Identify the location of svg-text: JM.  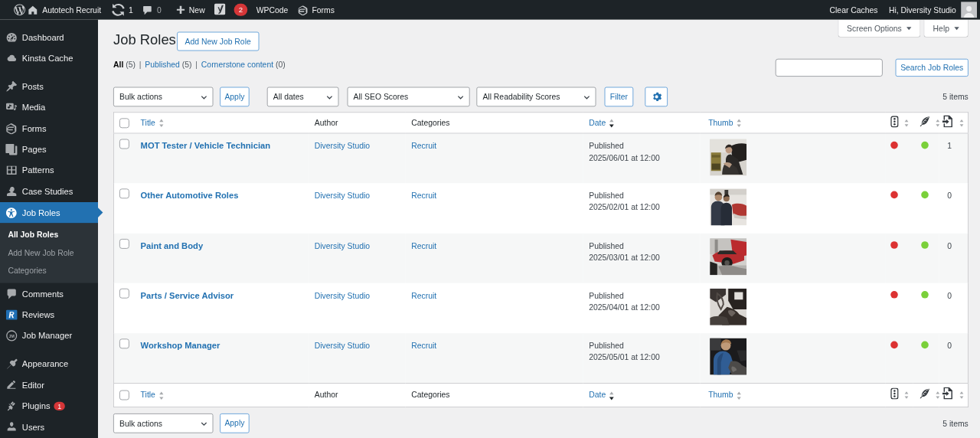
(11, 336).